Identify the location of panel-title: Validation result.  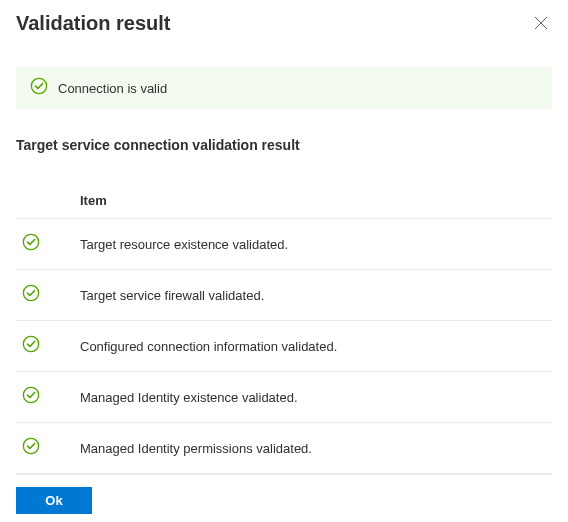
(93, 24).